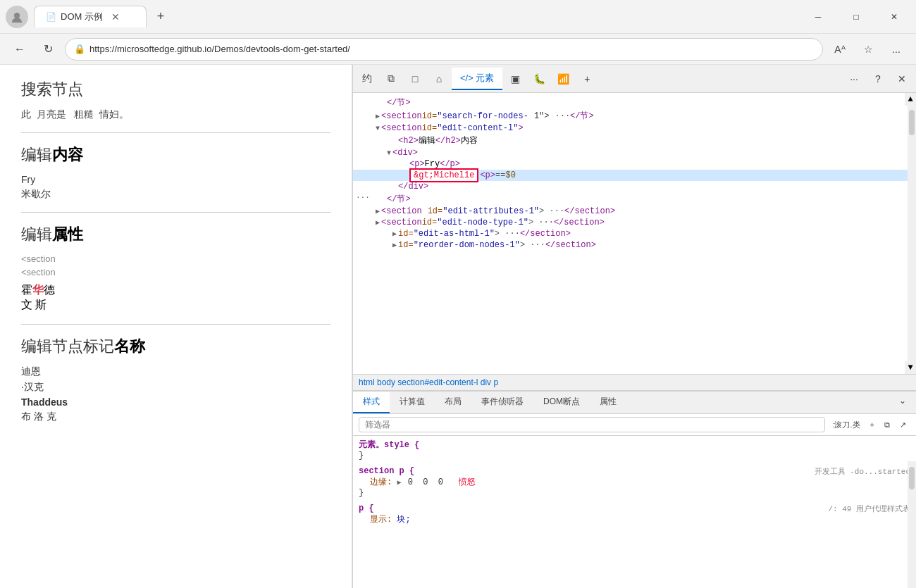 This screenshot has height=588, width=916. Describe the element at coordinates (634, 128) in the screenshot. I see `dom-line: <section id= "edit-content-l" >` at that location.